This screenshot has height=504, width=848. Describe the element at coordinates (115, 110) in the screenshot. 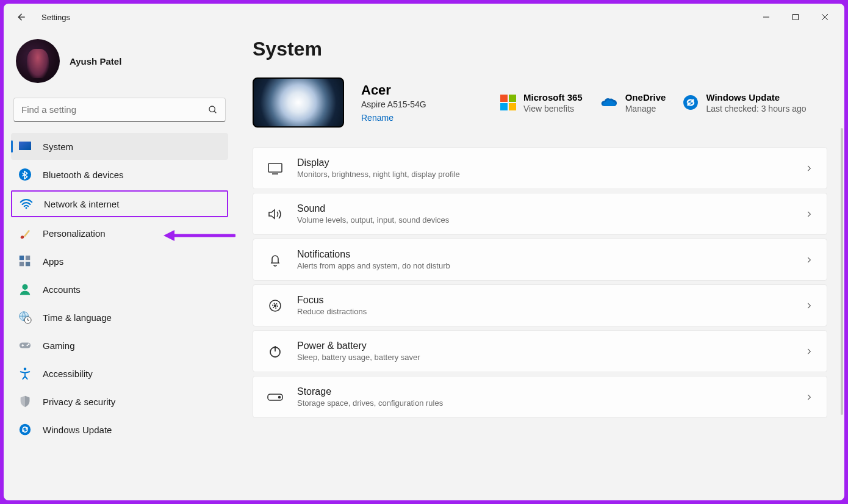

I see `search-input` at that location.